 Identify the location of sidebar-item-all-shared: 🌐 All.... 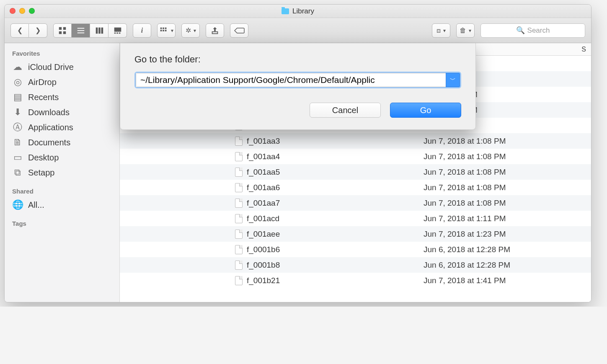
(62, 205).